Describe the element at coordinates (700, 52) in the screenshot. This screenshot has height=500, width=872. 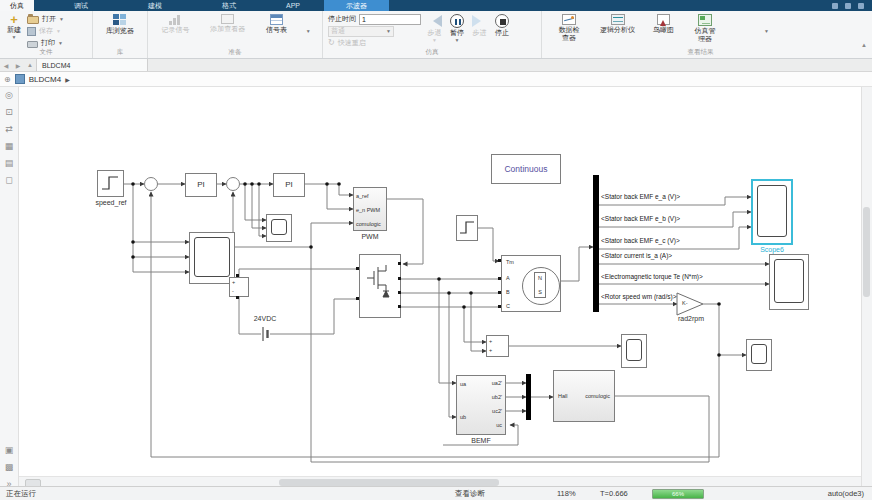
I see `group-label-review: 查看结果` at that location.